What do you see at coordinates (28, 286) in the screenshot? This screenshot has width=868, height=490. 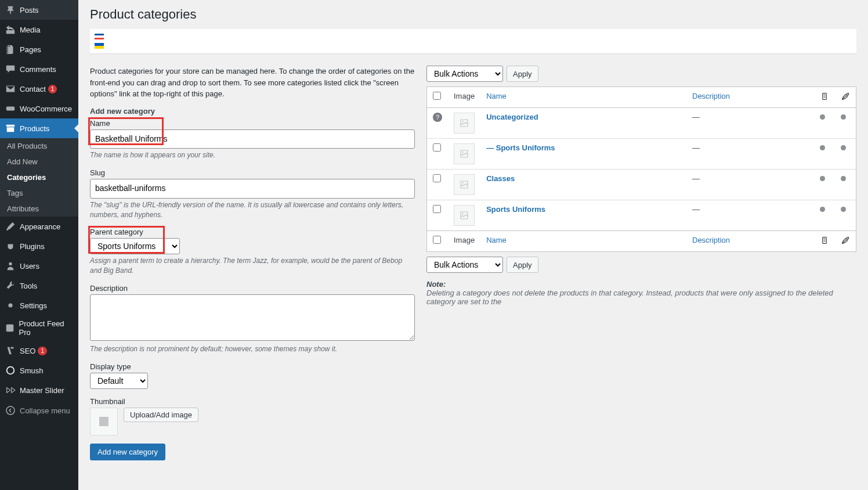 I see `sidebar-item-label: Tools` at bounding box center [28, 286].